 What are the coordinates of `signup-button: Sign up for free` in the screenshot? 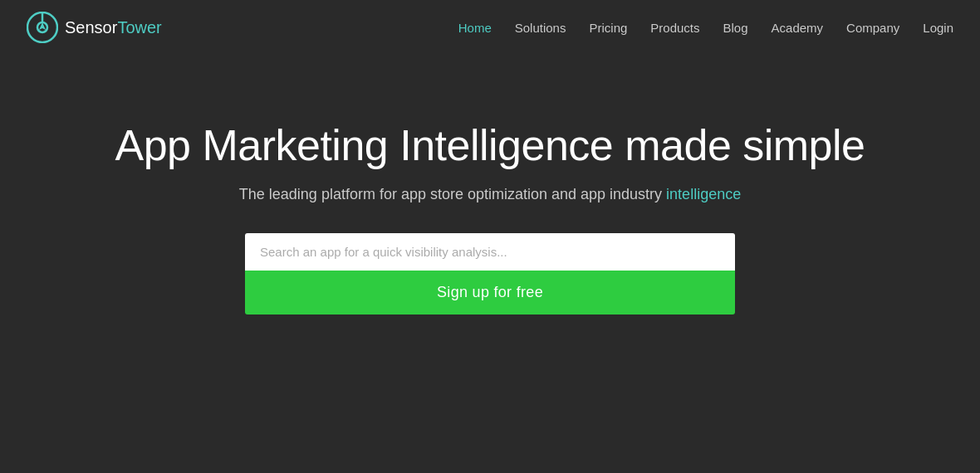 It's located at (490, 292).